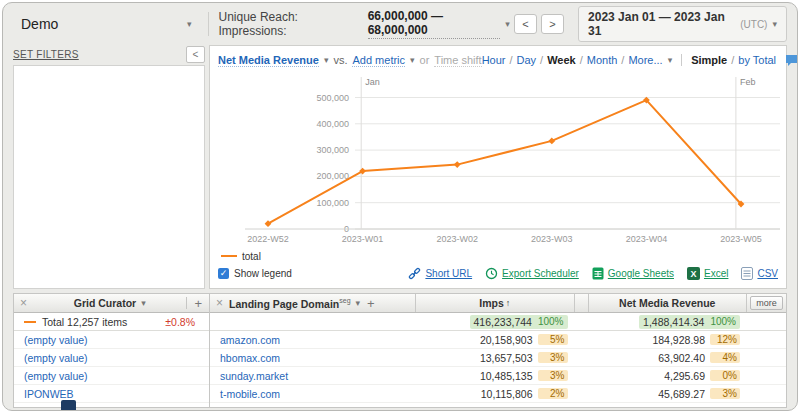  Describe the element at coordinates (506, 358) in the screenshot. I see `imps-value: 13,657,503` at that location.